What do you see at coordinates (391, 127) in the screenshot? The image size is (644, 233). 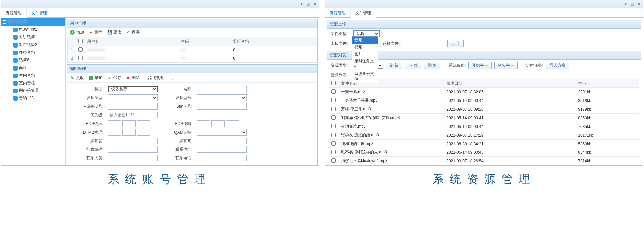 I see `cell-name: 夜泊秦淮.mp3` at bounding box center [391, 127].